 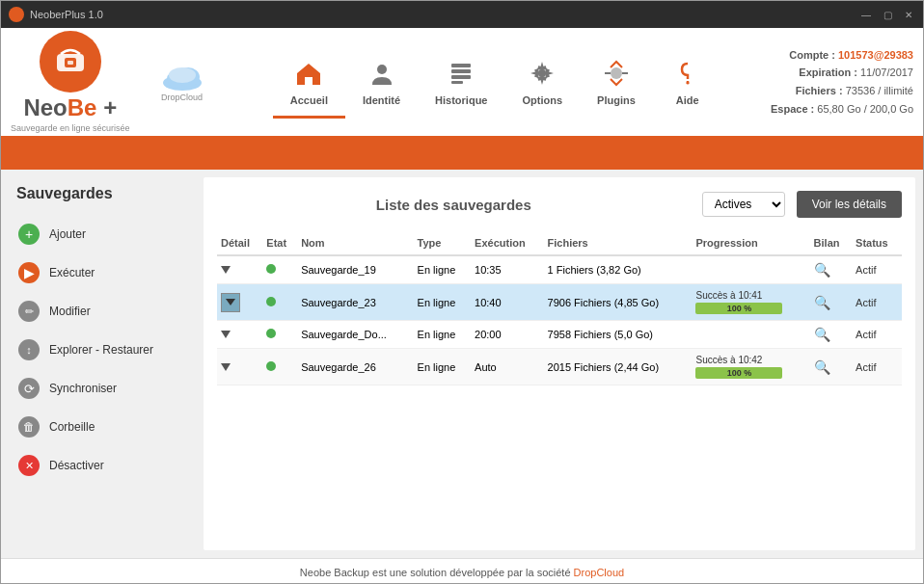 I want to click on col-etat: Etat, so click(x=280, y=243).